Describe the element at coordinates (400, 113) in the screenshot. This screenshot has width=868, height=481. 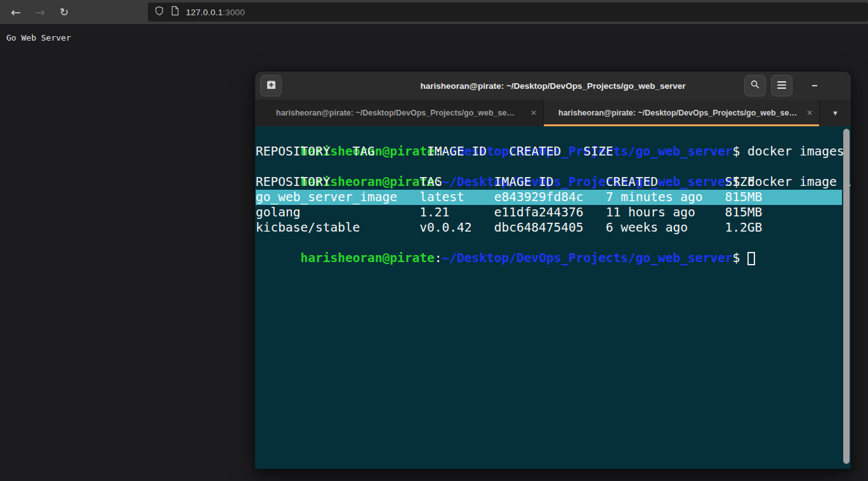
I see `terminal-tab-1: harisheoran@pirate: ~/Desktop/DevOps_Pro…` at that location.